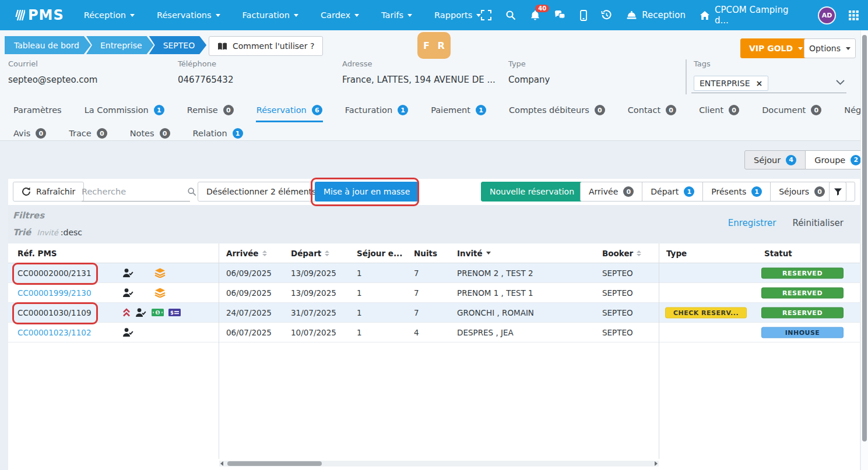 The height and width of the screenshot is (470, 868). What do you see at coordinates (778, 253) in the screenshot?
I see `col-statut: Statut` at bounding box center [778, 253].